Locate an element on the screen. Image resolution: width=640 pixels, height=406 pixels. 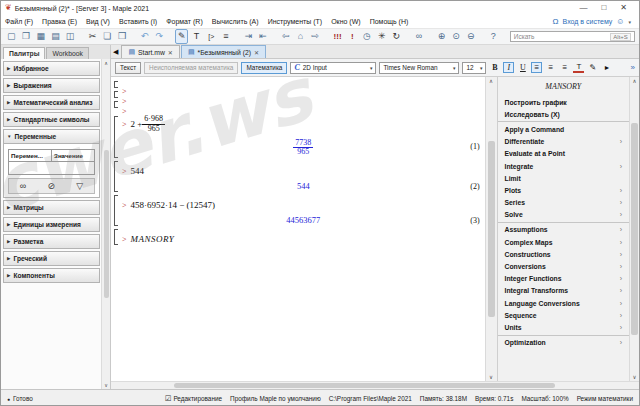
execute-all-icon: !!! is located at coordinates (338, 36).